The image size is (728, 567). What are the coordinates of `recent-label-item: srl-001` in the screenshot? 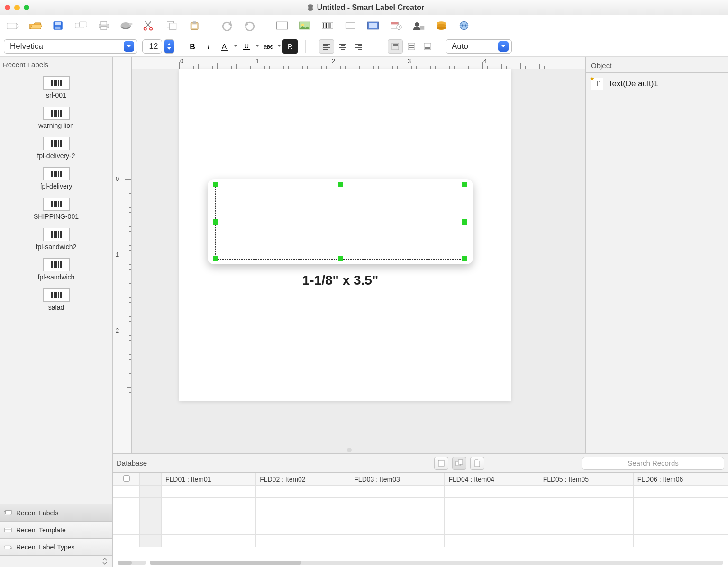 It's located at (56, 88).